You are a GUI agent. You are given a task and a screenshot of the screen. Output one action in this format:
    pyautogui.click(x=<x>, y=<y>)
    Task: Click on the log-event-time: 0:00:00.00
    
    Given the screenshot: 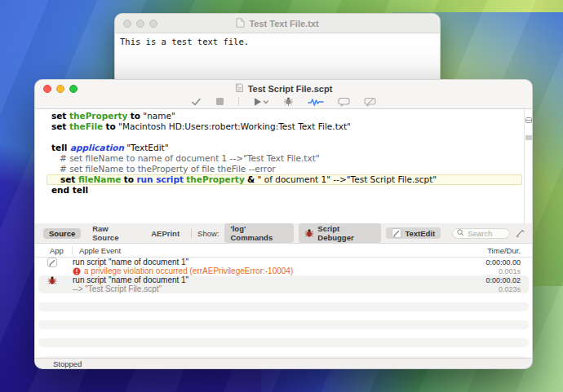 What is the action you would take?
    pyautogui.click(x=508, y=262)
    